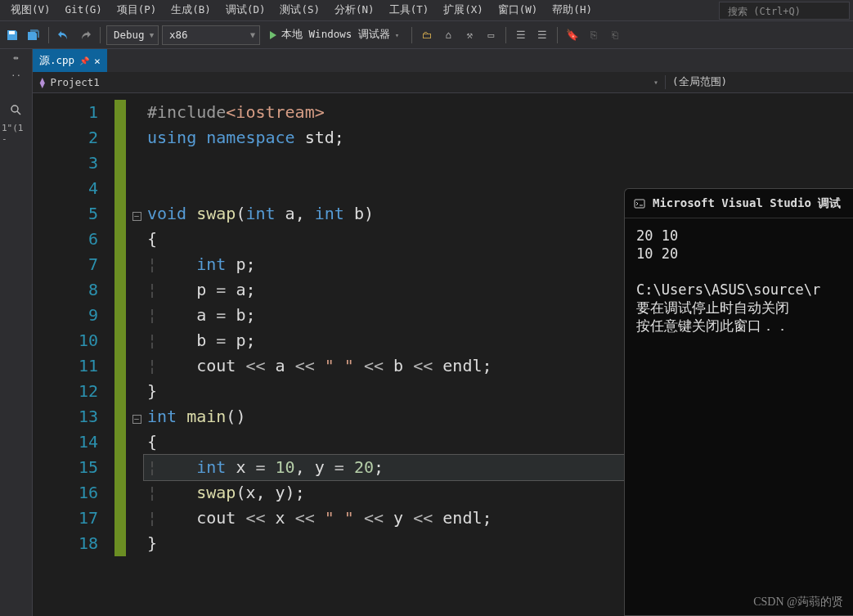  Describe the element at coordinates (245, 10) in the screenshot. I see `menu-item: 调试(D)` at that location.